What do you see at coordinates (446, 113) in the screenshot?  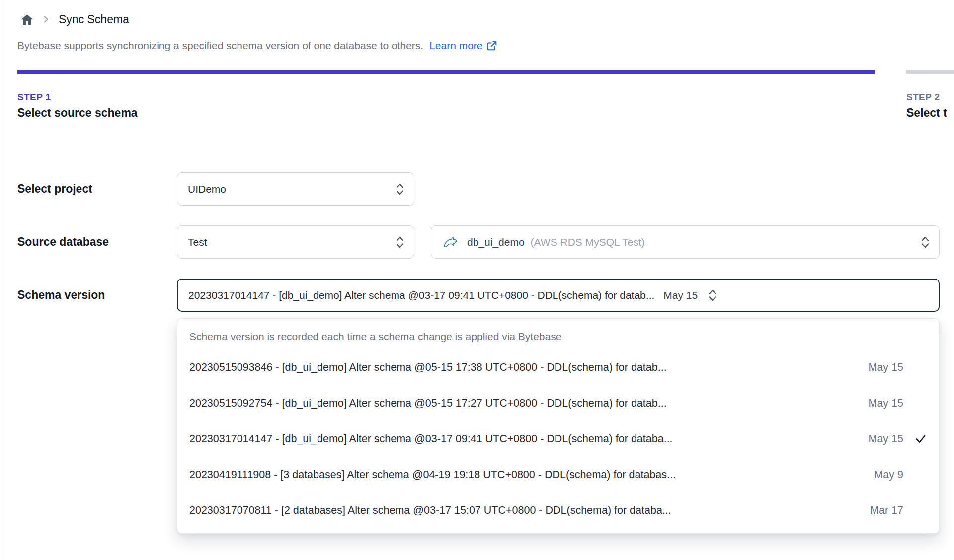 I see `step-1-title: Select source schema` at bounding box center [446, 113].